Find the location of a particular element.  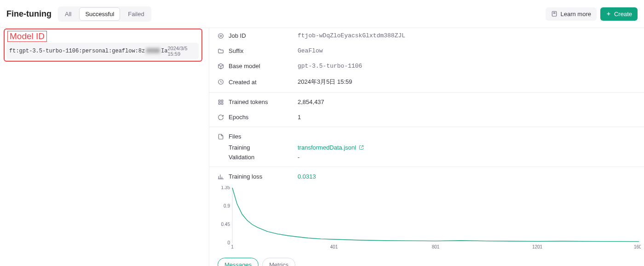

validation-file-value: - is located at coordinates (299, 157).